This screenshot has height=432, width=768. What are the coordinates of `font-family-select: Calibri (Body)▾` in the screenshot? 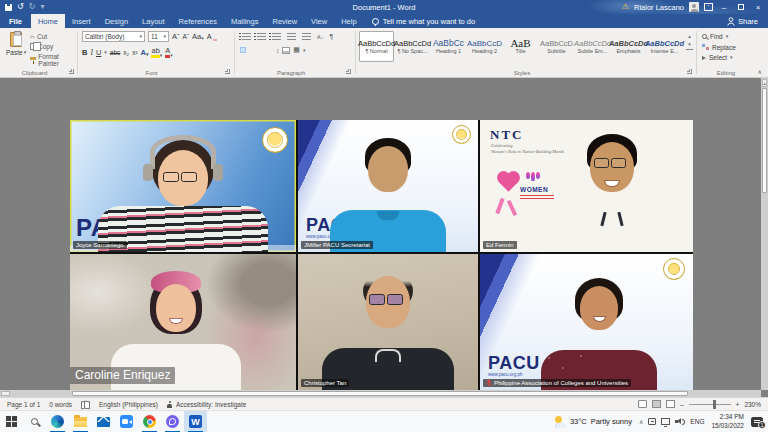 It's located at (114, 36).